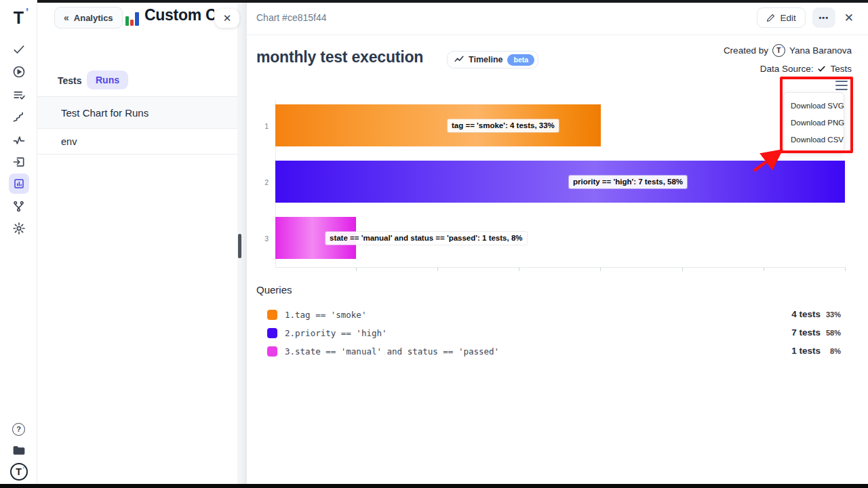 The height and width of the screenshot is (488, 868). Describe the element at coordinates (814, 123) in the screenshot. I see `menu-item-download-png: Download PNG` at that location.